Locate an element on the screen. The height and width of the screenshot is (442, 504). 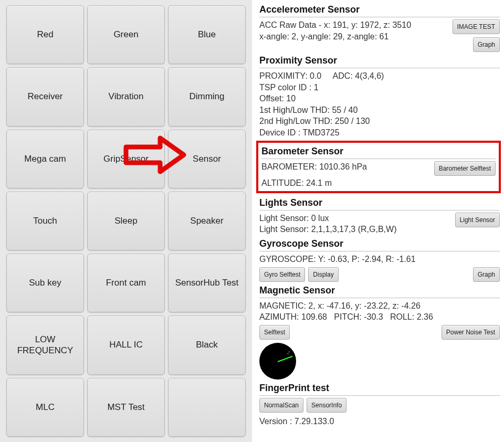
btn-label: Dimming is located at coordinates (207, 97).